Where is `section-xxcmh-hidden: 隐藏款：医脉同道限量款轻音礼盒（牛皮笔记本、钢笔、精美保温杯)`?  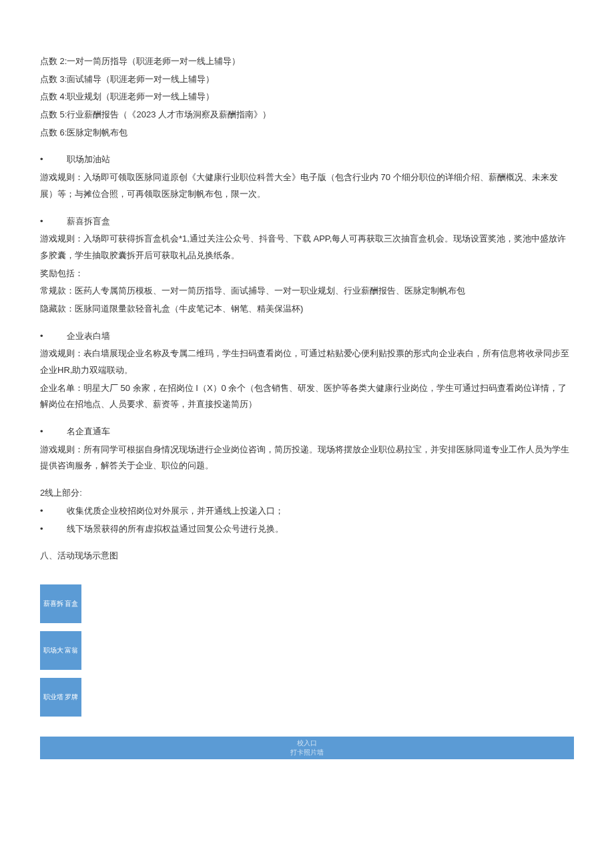
section-xxcmh-hidden: 隐藏款：医脉同道限量款轻音礼盒（牛皮笔记本、钢笔、精美保温杯) is located at coordinates (307, 310).